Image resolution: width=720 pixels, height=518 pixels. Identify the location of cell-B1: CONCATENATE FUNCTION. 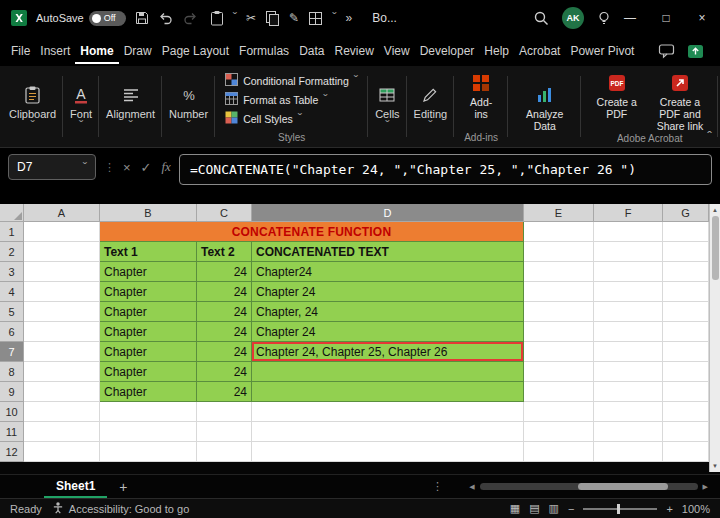
(312, 232).